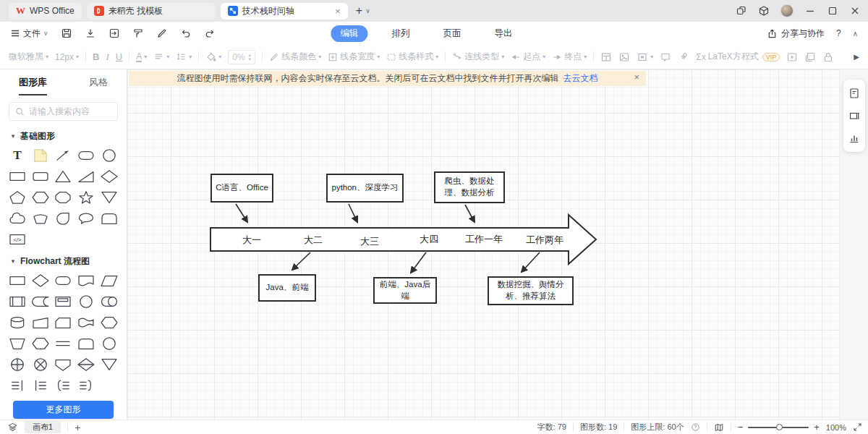 The image size is (868, 434). I want to click on shape-star, so click(86, 197).